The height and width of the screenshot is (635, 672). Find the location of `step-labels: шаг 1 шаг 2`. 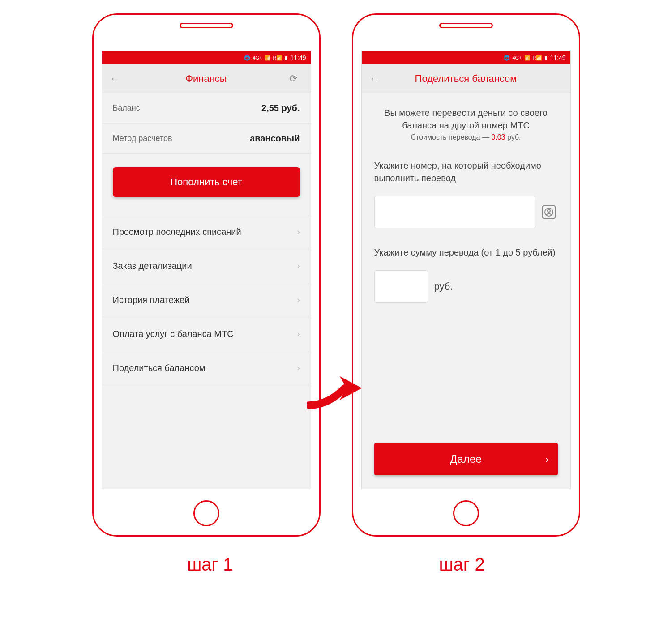

step-labels: шаг 1 шаг 2 is located at coordinates (336, 565).